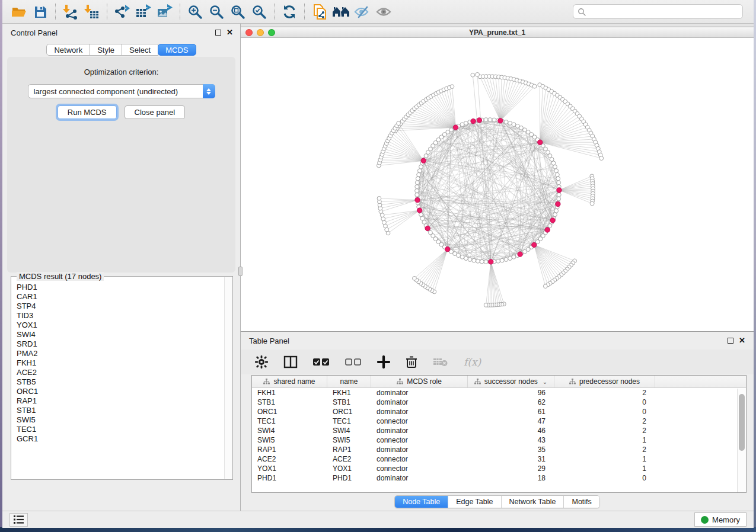  I want to click on save-session-icon, so click(40, 12).